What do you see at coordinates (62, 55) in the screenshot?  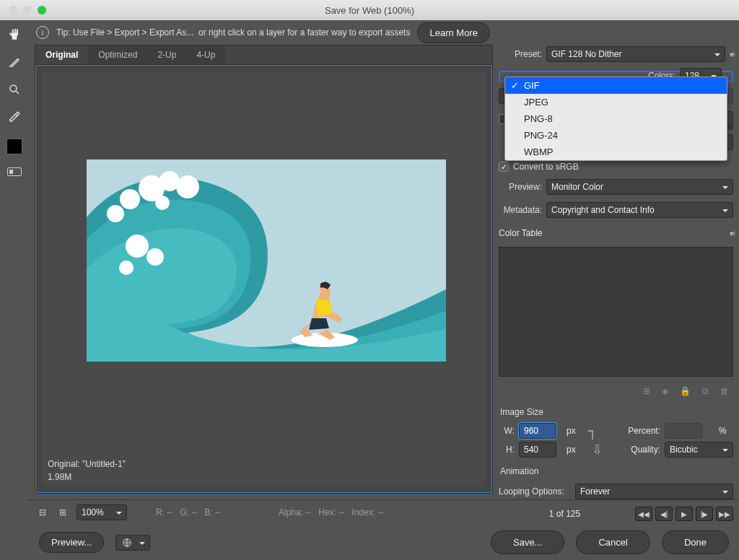 I see `tab-original: Original` at bounding box center [62, 55].